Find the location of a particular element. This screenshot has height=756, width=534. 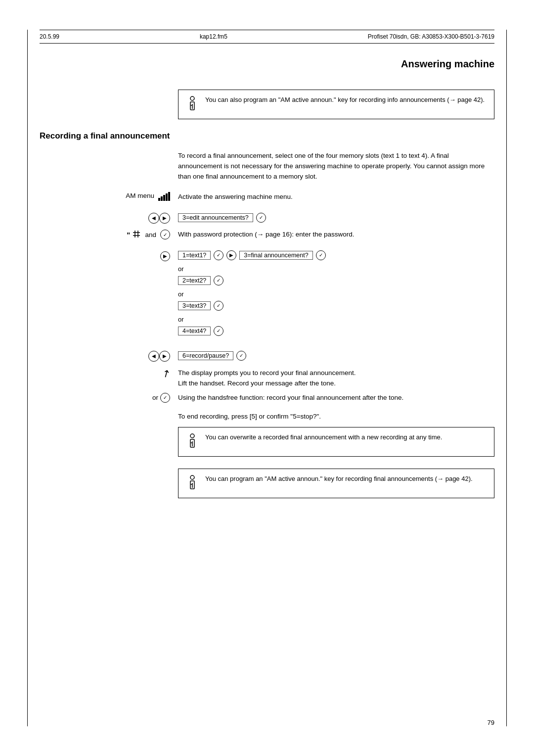

step-handset: ↗ The display prompts you to record your… is located at coordinates (267, 378).